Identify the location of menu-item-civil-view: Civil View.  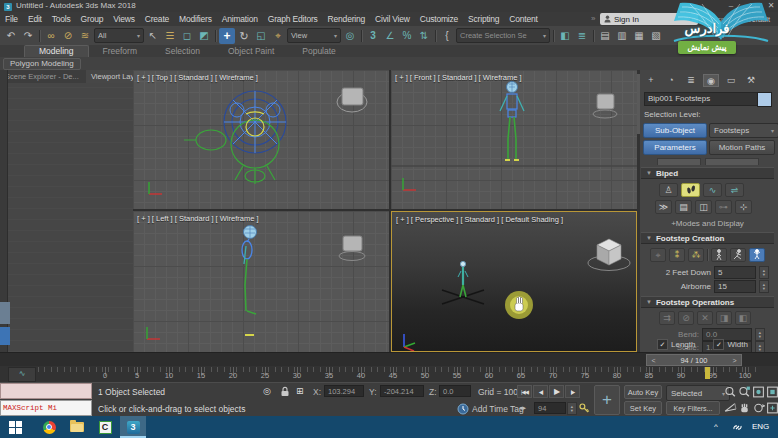
(392, 19).